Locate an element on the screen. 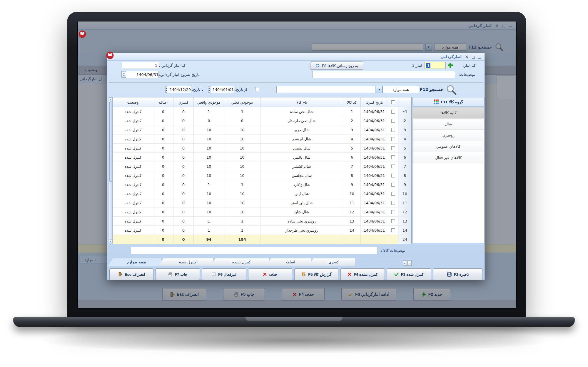 The width and height of the screenshot is (588, 367). item-notes-input is located at coordinates (254, 250).